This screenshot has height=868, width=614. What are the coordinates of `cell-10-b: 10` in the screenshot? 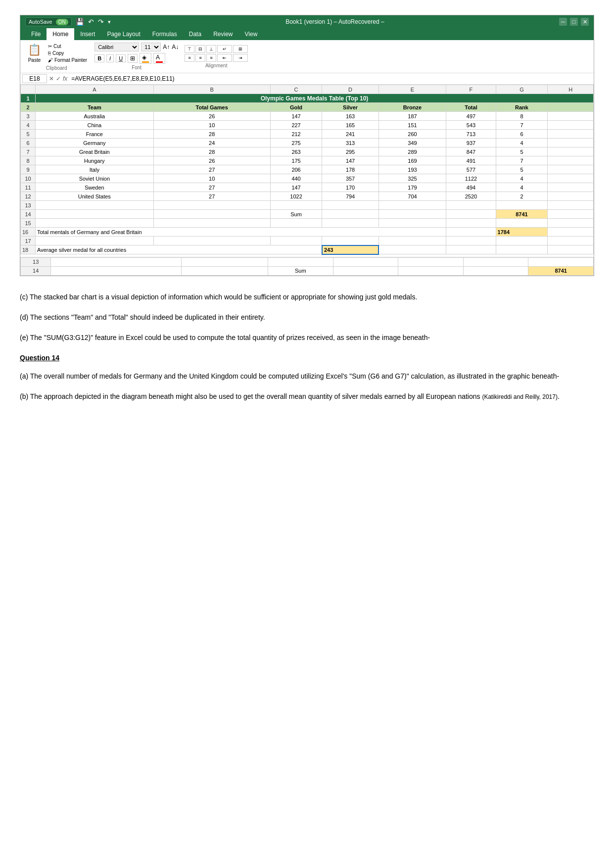 It's located at (212, 179).